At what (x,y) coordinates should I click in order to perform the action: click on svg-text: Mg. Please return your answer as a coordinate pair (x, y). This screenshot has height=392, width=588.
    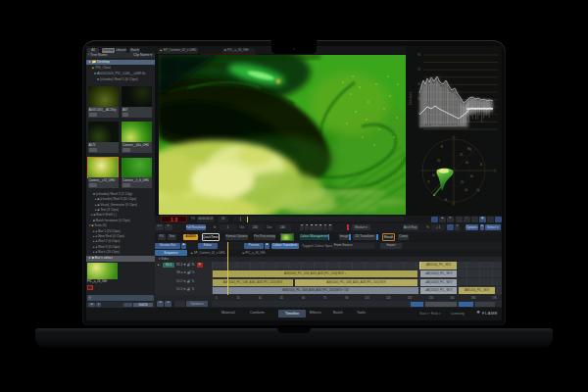
    Looking at the image, I should click on (469, 149).